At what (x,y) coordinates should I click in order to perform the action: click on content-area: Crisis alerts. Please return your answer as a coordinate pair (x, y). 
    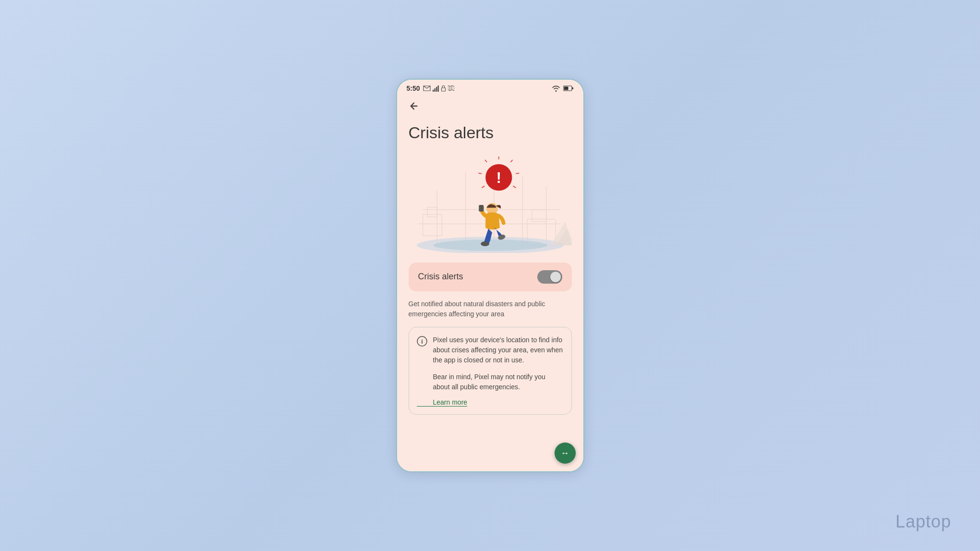
    Looking at the image, I should click on (490, 295).